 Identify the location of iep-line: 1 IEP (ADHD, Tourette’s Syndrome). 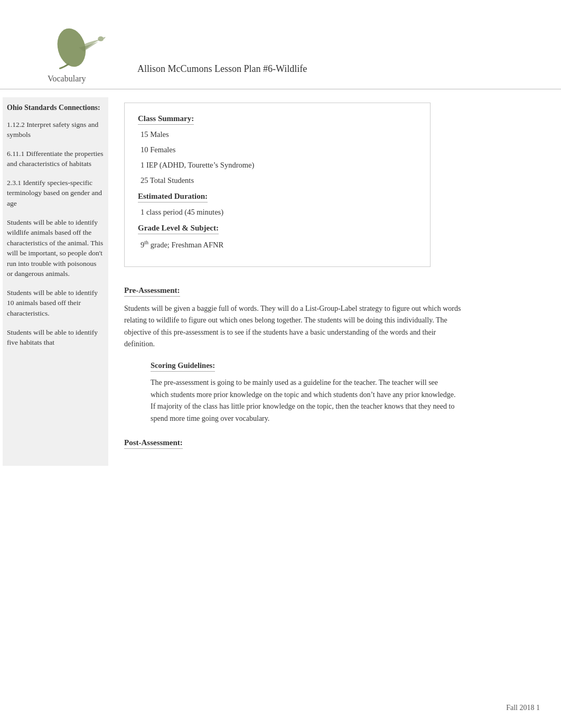
(279, 165).